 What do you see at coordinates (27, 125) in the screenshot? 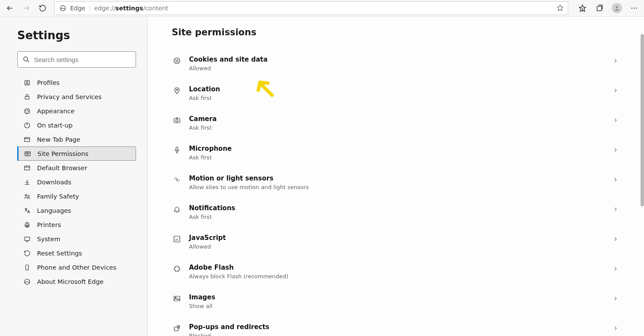
I see `power-icon` at bounding box center [27, 125].